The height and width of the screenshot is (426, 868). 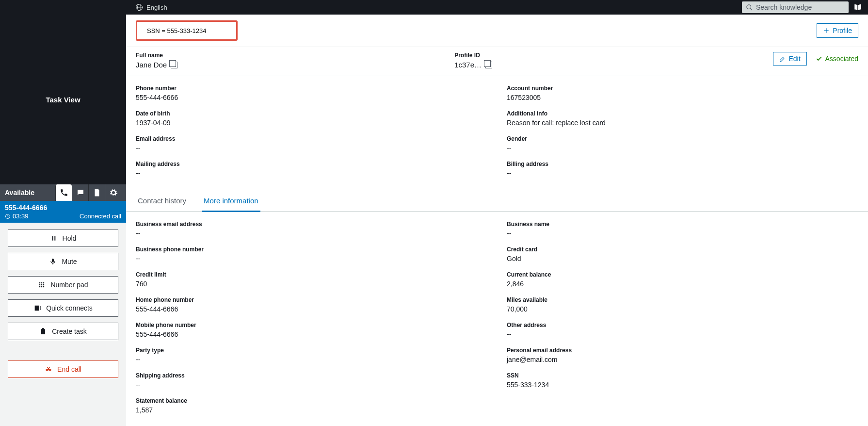 What do you see at coordinates (816, 59) in the screenshot?
I see `profile-actions: Edit Associated` at bounding box center [816, 59].